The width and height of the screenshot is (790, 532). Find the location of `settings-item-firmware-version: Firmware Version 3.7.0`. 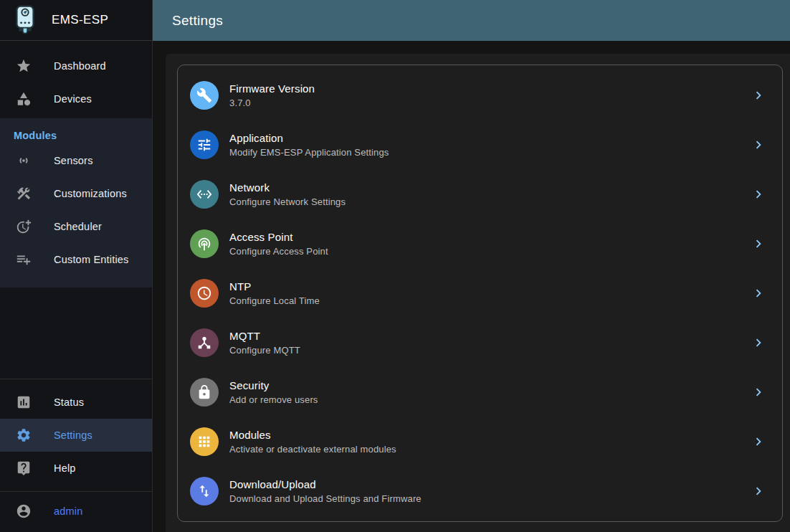

settings-item-firmware-version: Firmware Version 3.7.0 is located at coordinates (480, 96).